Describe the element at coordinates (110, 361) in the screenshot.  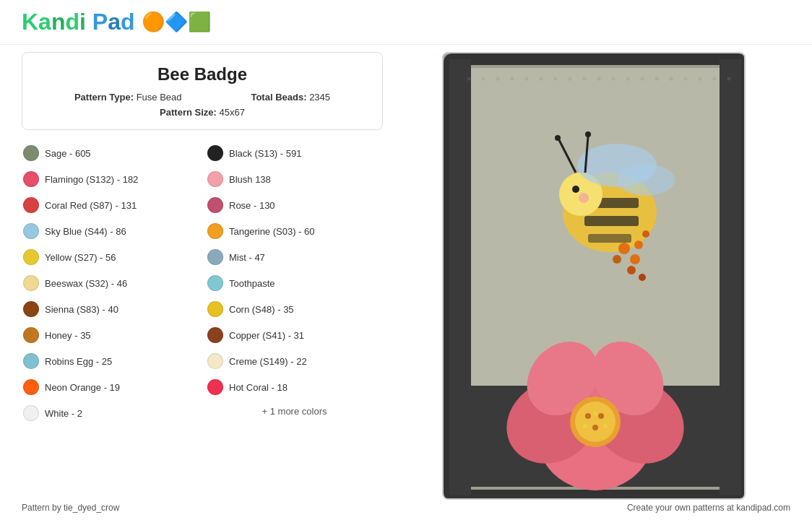
I see `color-item: Robins Egg - 25` at that location.